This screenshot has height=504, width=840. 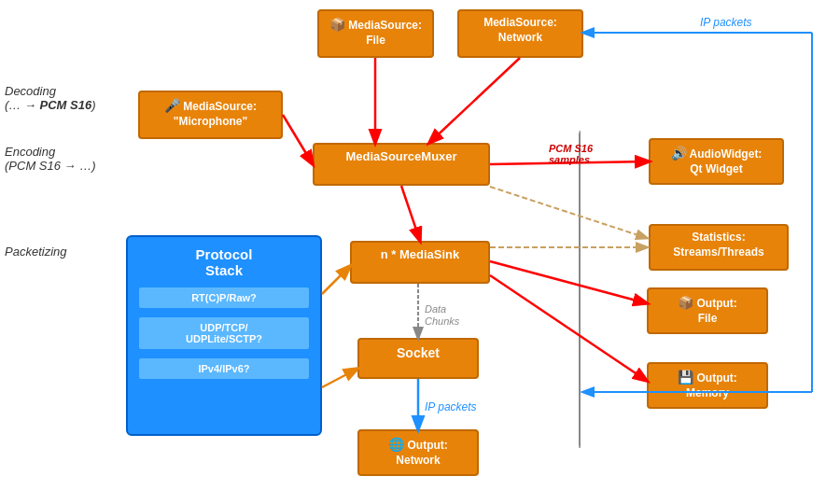 What do you see at coordinates (719, 247) in the screenshot?
I see `statistics: Statistics:Streams/Threads` at bounding box center [719, 247].